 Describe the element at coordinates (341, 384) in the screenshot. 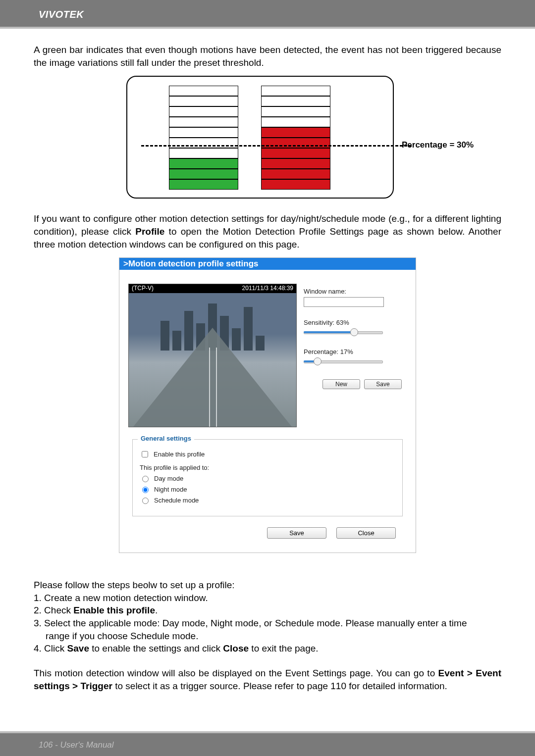

I see `new-button: New` at that location.